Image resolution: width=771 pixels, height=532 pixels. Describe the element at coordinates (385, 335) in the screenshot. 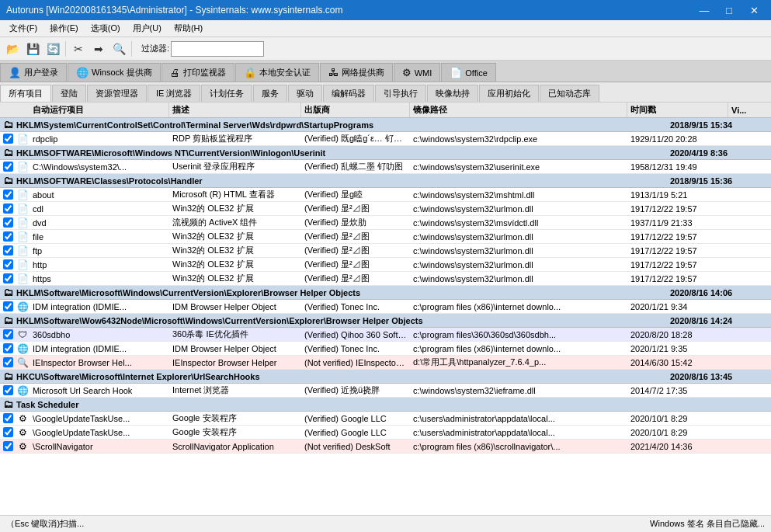

I see `table-row: 🛡 360sdbho 360杀毒 IE优化插件 (Verified) Qihoo…` at that location.